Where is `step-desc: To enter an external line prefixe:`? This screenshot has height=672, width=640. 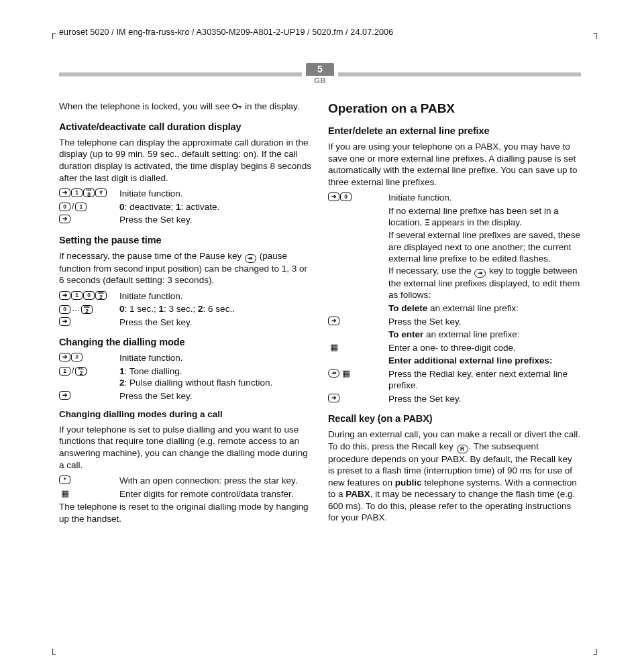 step-desc: To enter an external line prefixe: is located at coordinates (484, 335).